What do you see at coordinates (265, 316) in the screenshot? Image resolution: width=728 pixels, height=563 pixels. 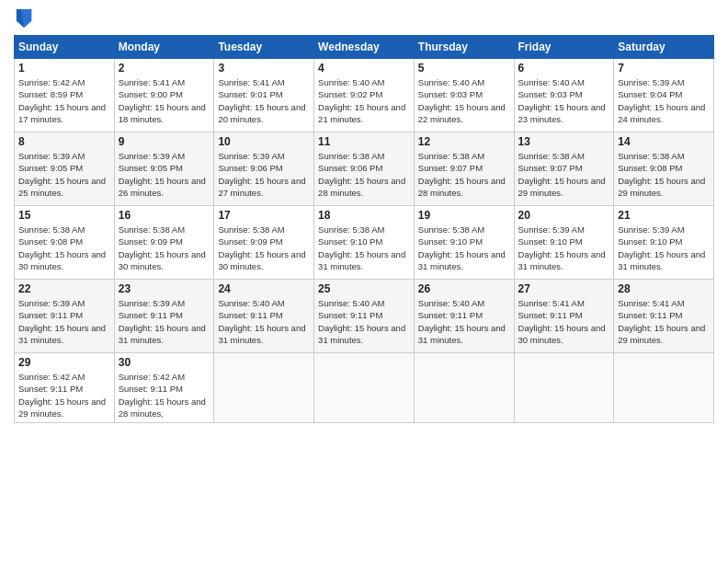 I see `calendar-cell: 24Sunrise: 5:40 AMSunset: 9:11 PMDayligh…` at bounding box center [265, 316].